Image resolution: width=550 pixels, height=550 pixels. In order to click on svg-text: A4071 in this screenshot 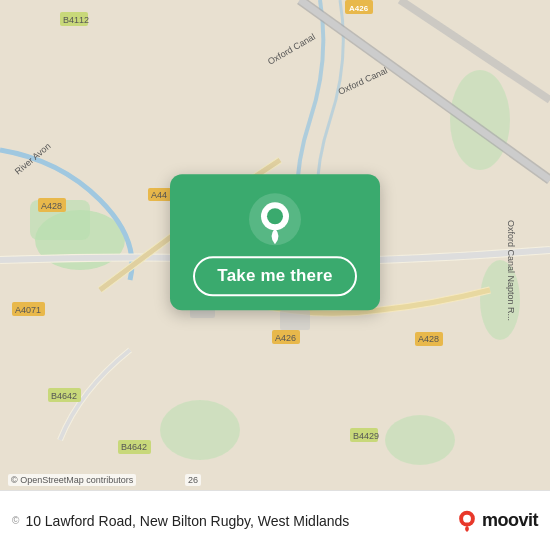, I will do `click(28, 310)`.